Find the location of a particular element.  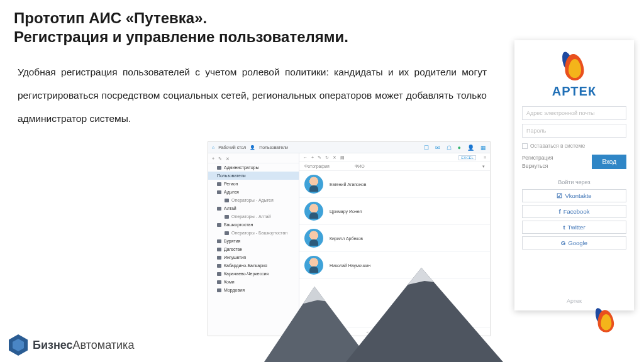

back-link: Вернуться is located at coordinates (538, 166).